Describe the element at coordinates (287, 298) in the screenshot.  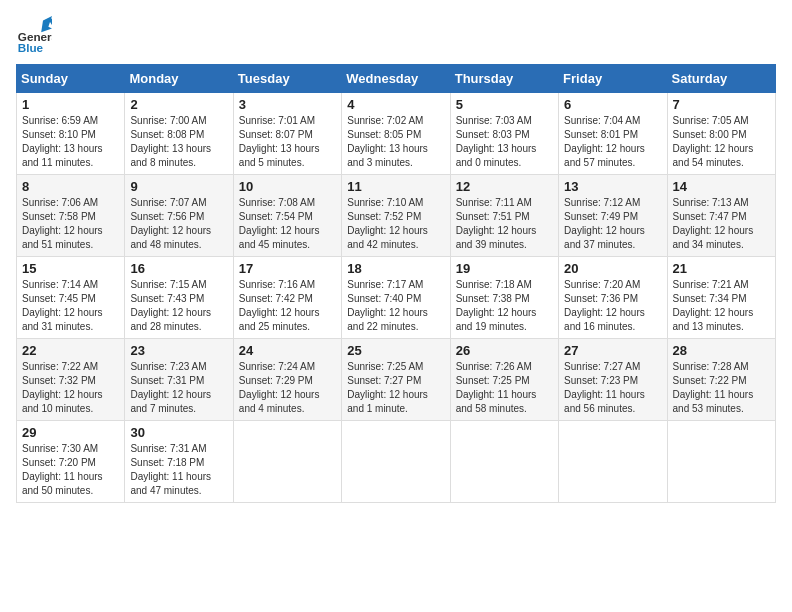
I see `calendar-day-cell: 17 Sunrise: 7:16 AM Sunset: 7:42 PM Dayl…` at that location.